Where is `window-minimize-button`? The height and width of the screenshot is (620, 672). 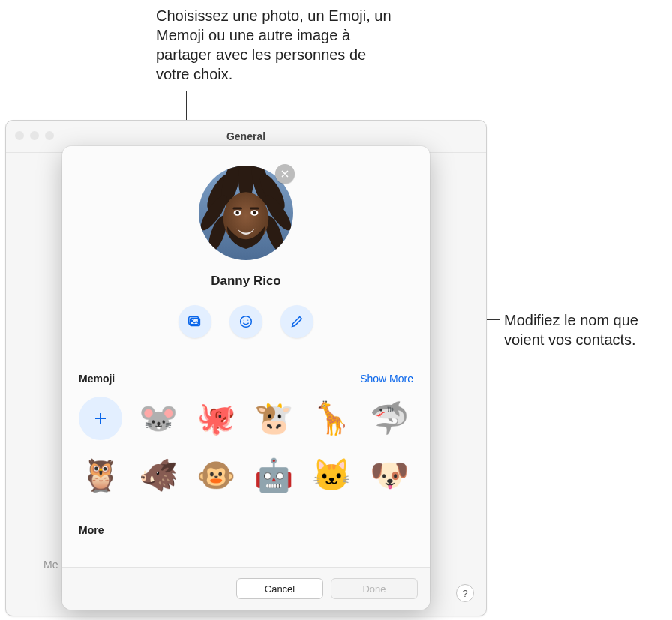 window-minimize-button is located at coordinates (34, 136).